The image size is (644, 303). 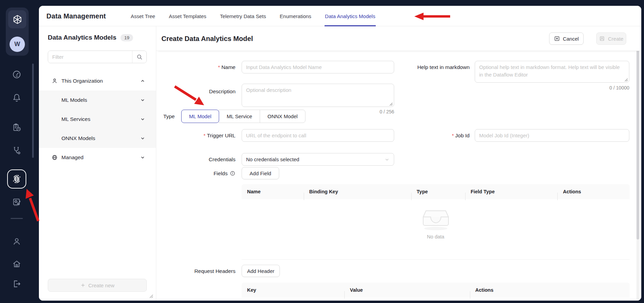 What do you see at coordinates (200, 116) in the screenshot?
I see `type-option-ml-model: ML Model` at bounding box center [200, 116].